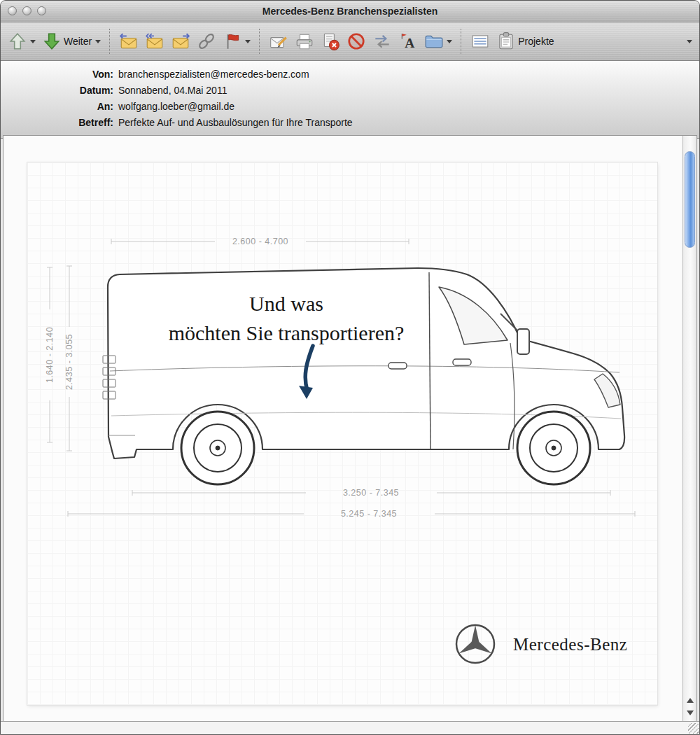  Describe the element at coordinates (260, 241) in the screenshot. I see `dimension-label-top: 2.600 - 4.700` at that location.